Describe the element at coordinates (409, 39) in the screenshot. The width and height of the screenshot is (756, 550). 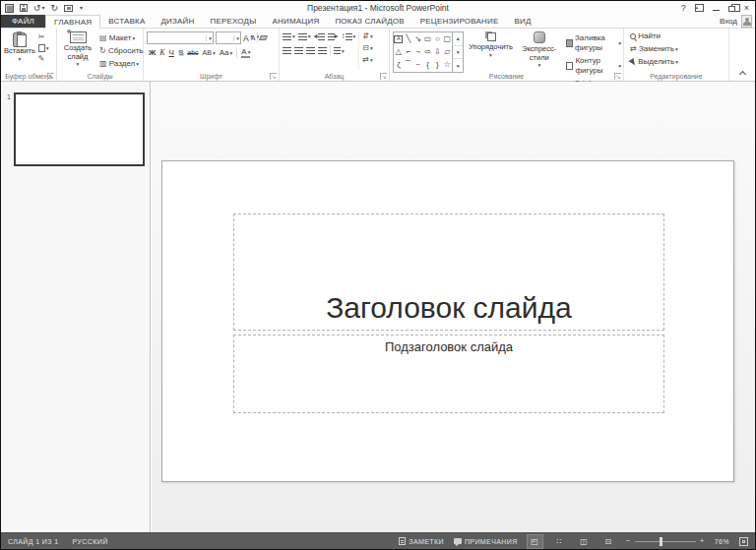
I see `shape-line: ╲` at that location.